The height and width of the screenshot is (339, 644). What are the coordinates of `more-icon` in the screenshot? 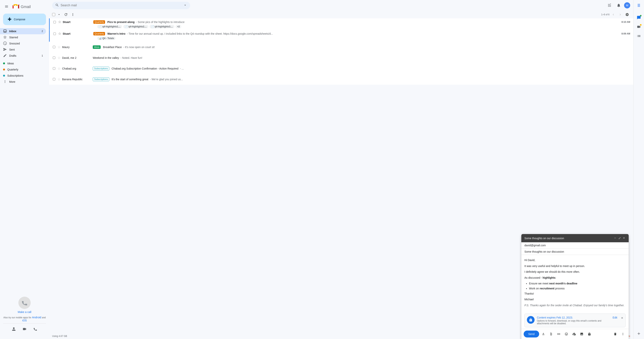 It's located at (5, 82).